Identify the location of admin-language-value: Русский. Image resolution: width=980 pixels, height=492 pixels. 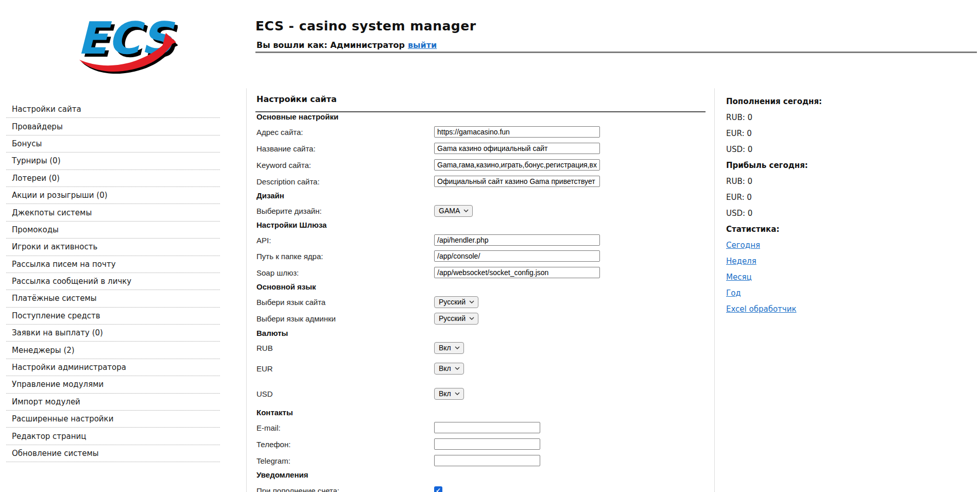
(452, 318).